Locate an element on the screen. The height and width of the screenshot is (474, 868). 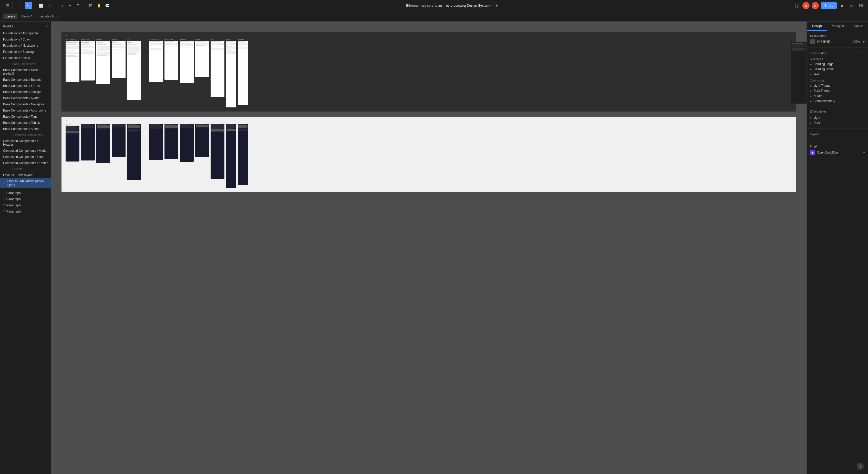
page-item-foundations-icons: Foundations / Icons is located at coordinates (26, 58).